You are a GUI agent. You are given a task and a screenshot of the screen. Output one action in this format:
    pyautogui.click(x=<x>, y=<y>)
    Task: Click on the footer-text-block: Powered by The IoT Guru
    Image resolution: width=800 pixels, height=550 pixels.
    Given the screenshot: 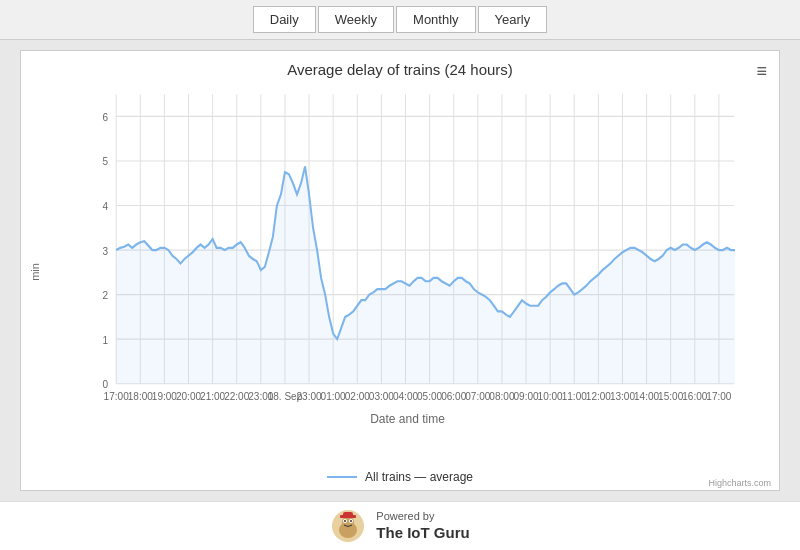 What is the action you would take?
    pyautogui.click(x=422, y=526)
    